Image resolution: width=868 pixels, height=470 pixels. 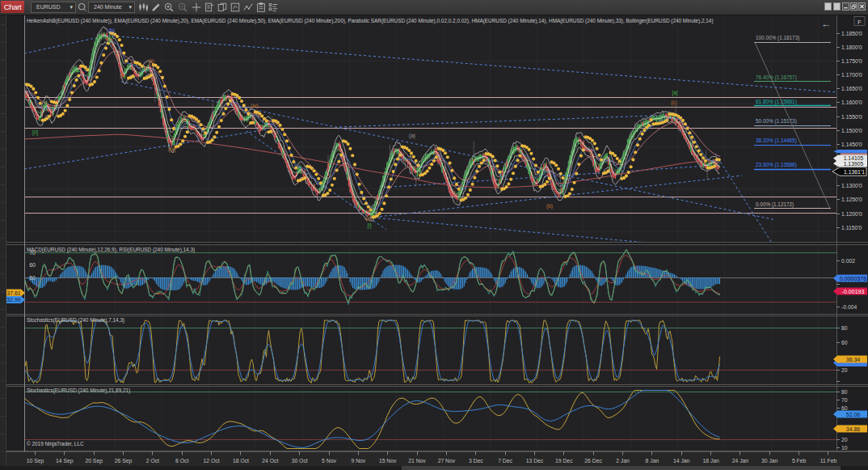 What do you see at coordinates (852, 228) in the screenshot?
I see `svg-text: 1.1150'0` at bounding box center [852, 228].